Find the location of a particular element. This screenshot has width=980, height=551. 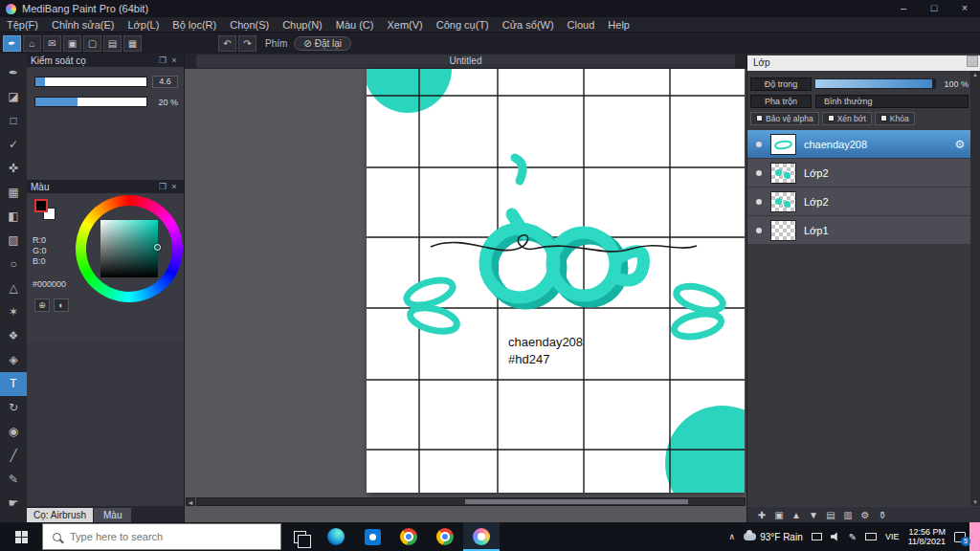

select-tool: ▦ is located at coordinates (13, 193).